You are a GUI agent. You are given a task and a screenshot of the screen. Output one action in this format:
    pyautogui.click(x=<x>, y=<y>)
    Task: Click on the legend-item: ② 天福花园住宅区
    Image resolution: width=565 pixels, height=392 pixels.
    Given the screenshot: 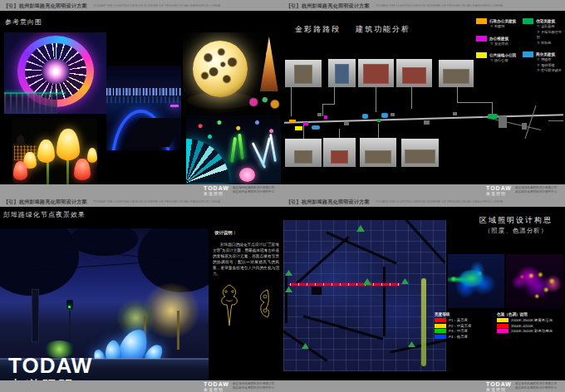 What is the action you would take?
    pyautogui.click(x=550, y=35)
    